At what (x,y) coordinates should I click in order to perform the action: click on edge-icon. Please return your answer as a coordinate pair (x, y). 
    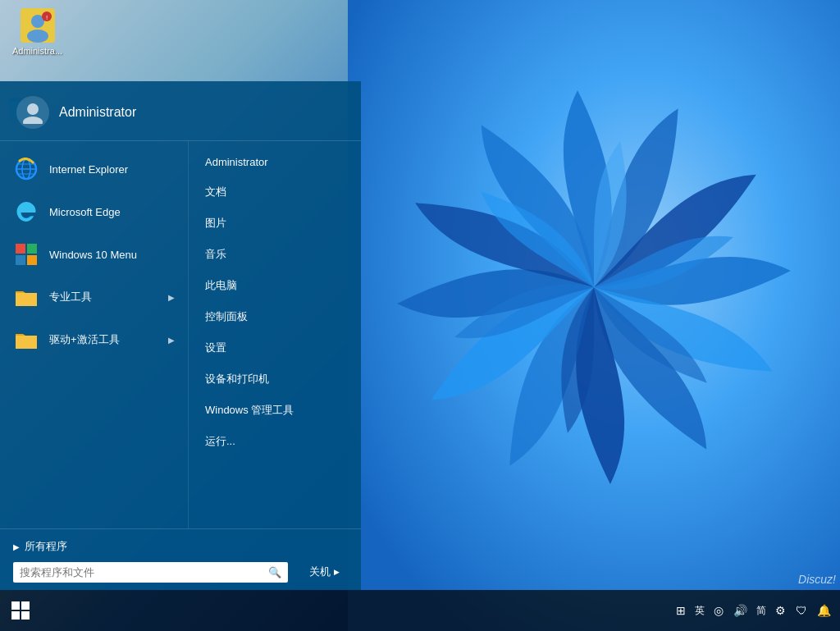
    Looking at the image, I should click on (26, 212).